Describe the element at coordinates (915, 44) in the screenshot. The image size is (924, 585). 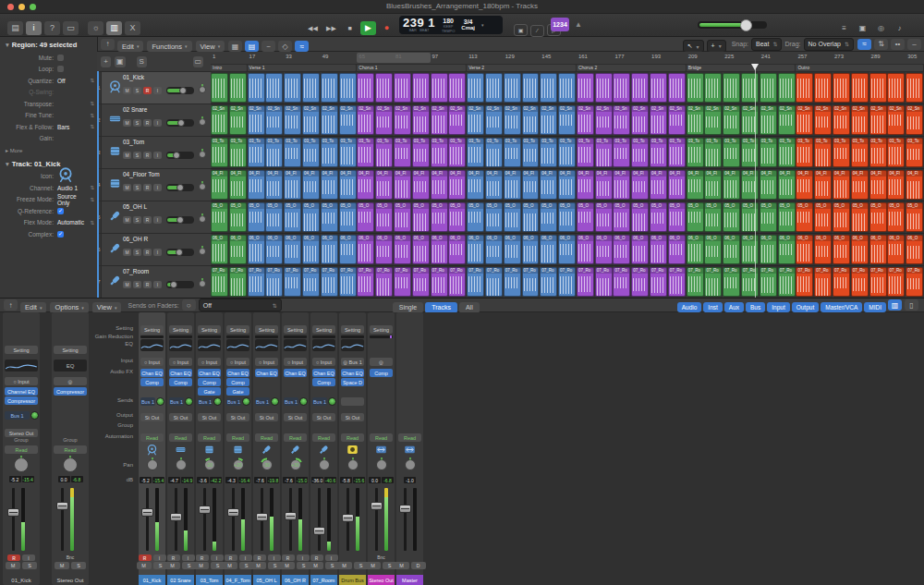
I see `zoom-slider: –` at that location.